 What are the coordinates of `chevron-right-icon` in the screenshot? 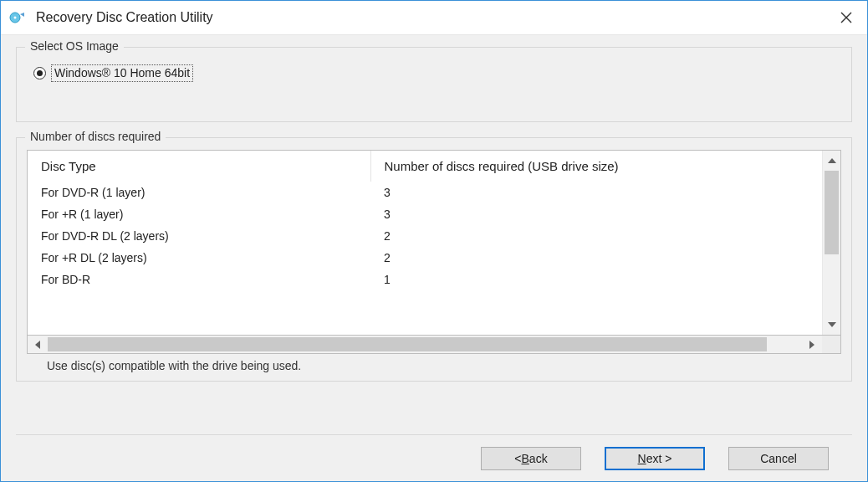 It's located at (812, 345).